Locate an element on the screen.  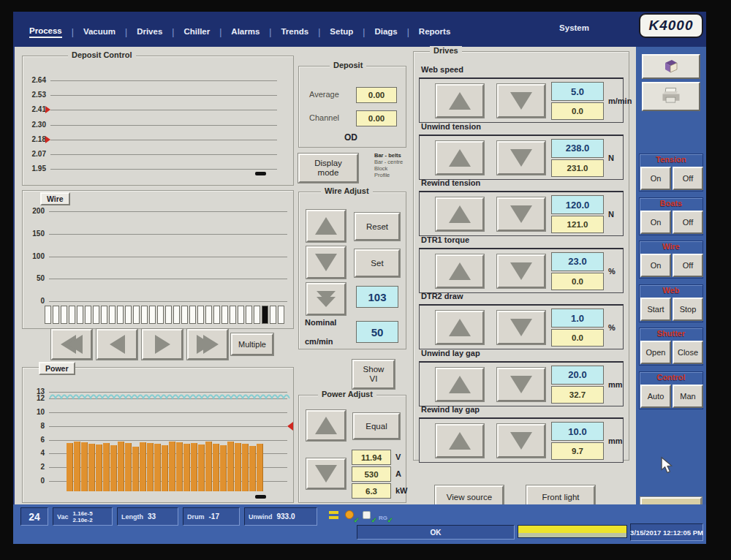
channel-field: 0.00 is located at coordinates (376, 118).